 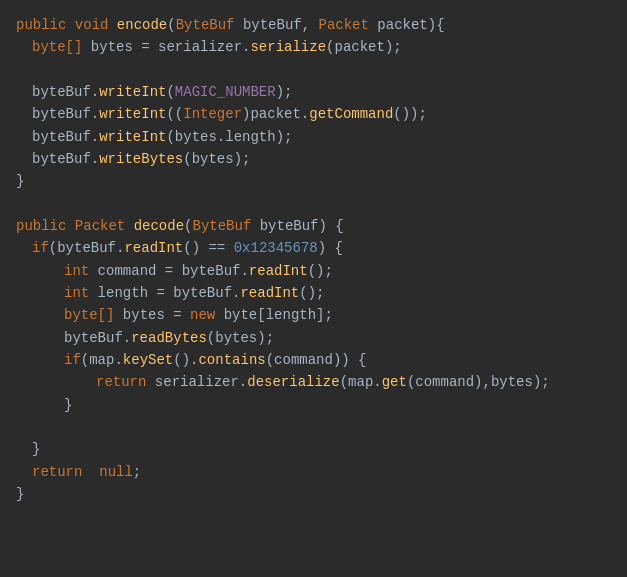 What do you see at coordinates (314, 315) in the screenshot?
I see `code-line: byte[] bytes = new byte[length];` at bounding box center [314, 315].